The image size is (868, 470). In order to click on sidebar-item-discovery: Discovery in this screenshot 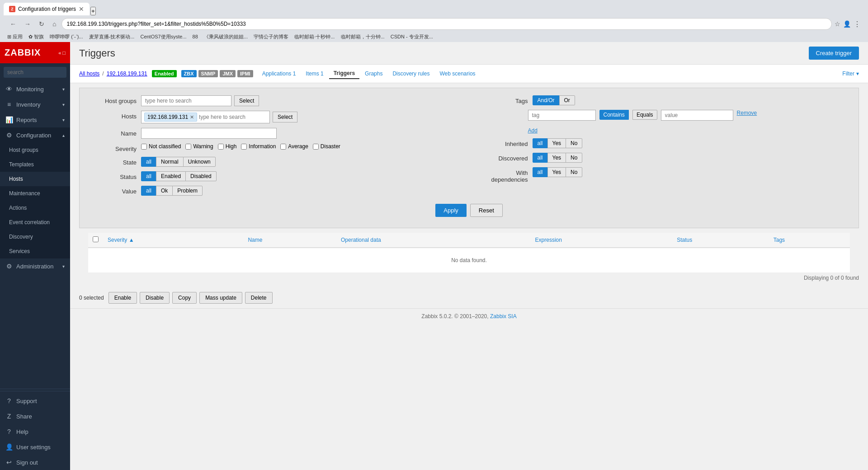, I will do `click(35, 237)`.